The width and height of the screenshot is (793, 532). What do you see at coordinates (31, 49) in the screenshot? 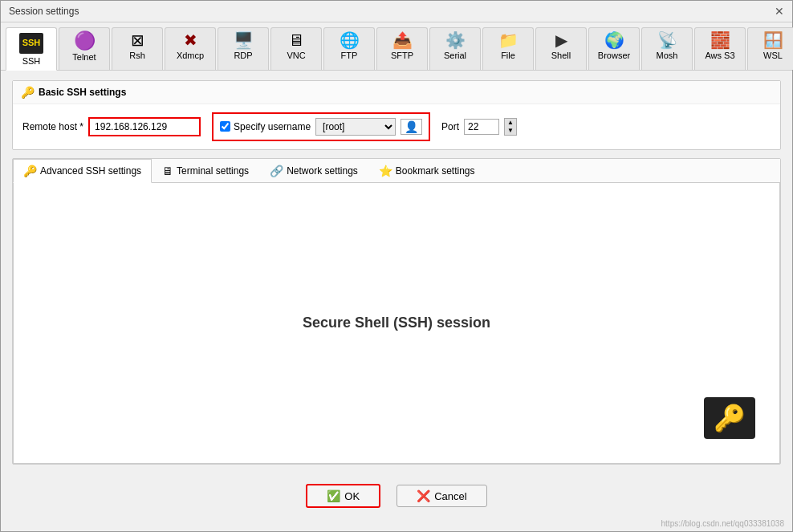
I see `proto-tab-ssh: SSHSSH` at bounding box center [31, 49].